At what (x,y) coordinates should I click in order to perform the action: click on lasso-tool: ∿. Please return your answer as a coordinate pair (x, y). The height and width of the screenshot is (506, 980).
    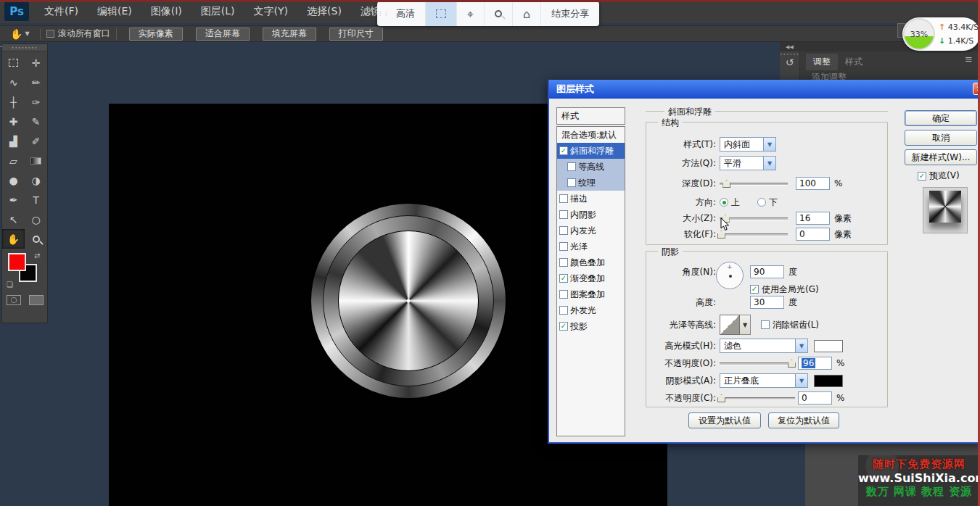
    Looking at the image, I should click on (13, 83).